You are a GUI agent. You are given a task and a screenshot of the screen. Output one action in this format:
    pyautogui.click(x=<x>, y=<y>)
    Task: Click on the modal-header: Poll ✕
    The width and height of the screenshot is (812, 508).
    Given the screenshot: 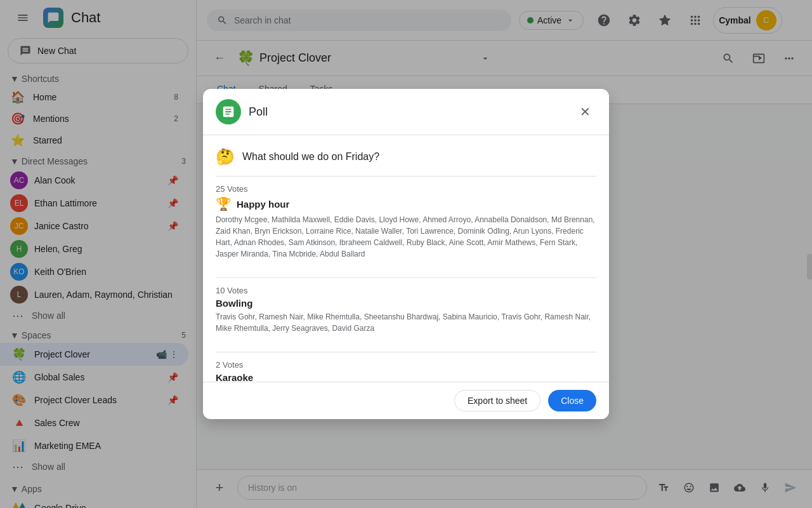 What is the action you would take?
    pyautogui.click(x=406, y=112)
    